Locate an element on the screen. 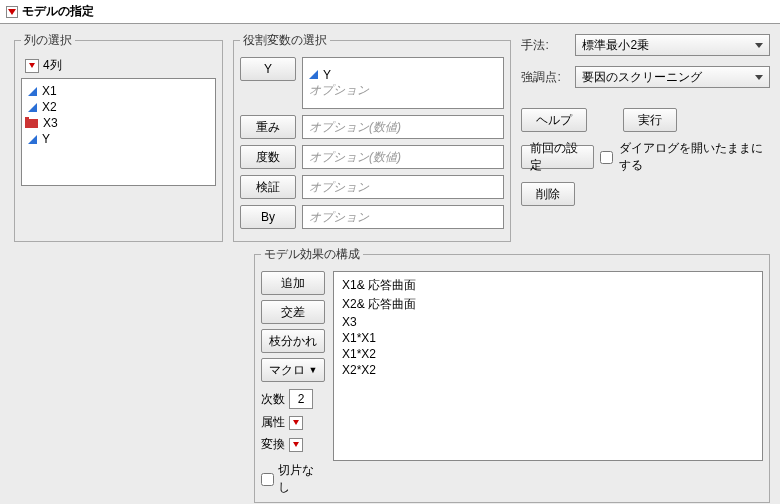 The image size is (780, 504). freq-input: オプション(数値) is located at coordinates (404, 157).